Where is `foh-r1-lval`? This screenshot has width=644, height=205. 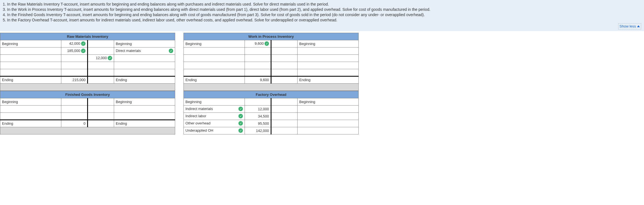
foh-r1-lval is located at coordinates (258, 102).